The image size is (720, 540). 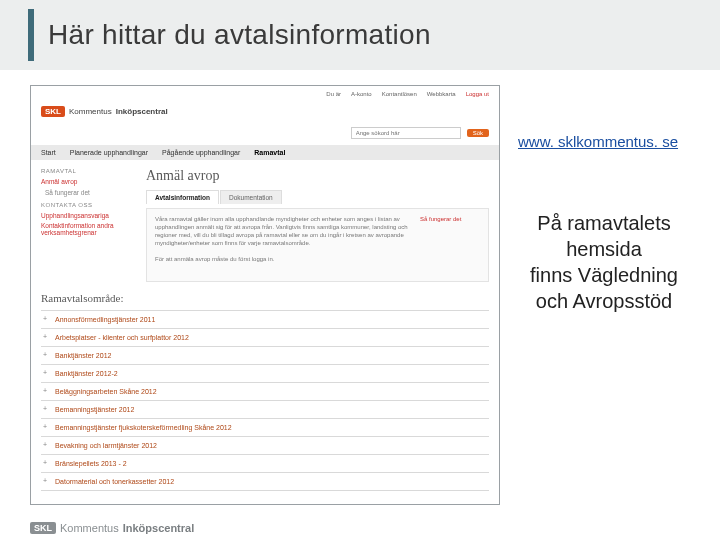 What do you see at coordinates (201, 152) in the screenshot?
I see `tab-pagaende: Pågående upphandlingar` at bounding box center [201, 152].